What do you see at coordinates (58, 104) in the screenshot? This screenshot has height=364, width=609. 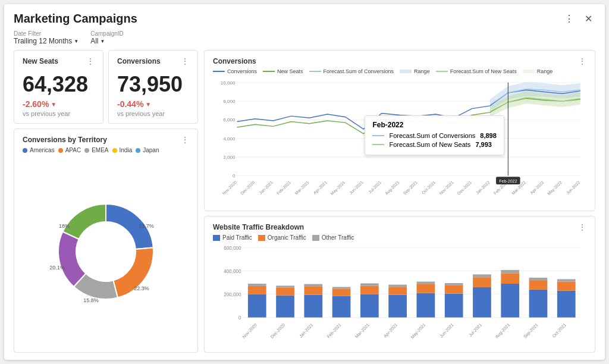 I see `new-seats-change: -2.60% ▼` at bounding box center [58, 104].